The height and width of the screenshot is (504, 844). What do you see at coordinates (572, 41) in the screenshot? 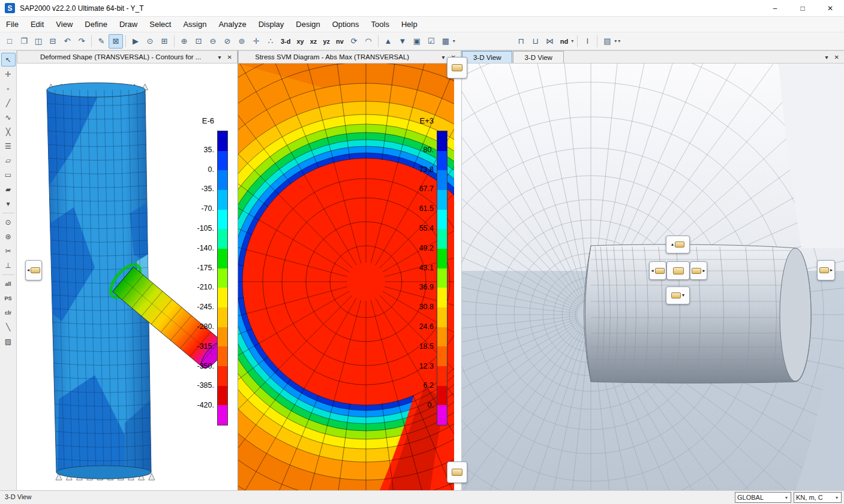
I see `nd-dropdown-icon: ▾` at bounding box center [572, 41].